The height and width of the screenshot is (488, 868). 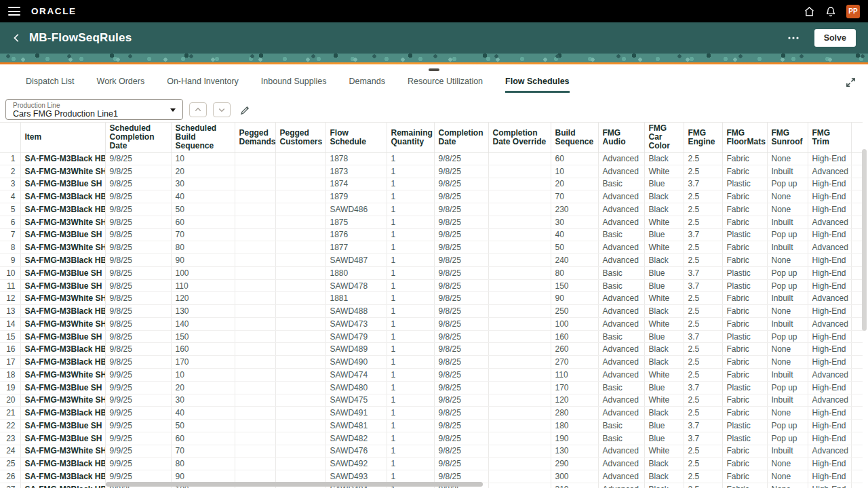 What do you see at coordinates (356, 312) in the screenshot?
I see `cell-flow-schedule: SAWD488` at bounding box center [356, 312].